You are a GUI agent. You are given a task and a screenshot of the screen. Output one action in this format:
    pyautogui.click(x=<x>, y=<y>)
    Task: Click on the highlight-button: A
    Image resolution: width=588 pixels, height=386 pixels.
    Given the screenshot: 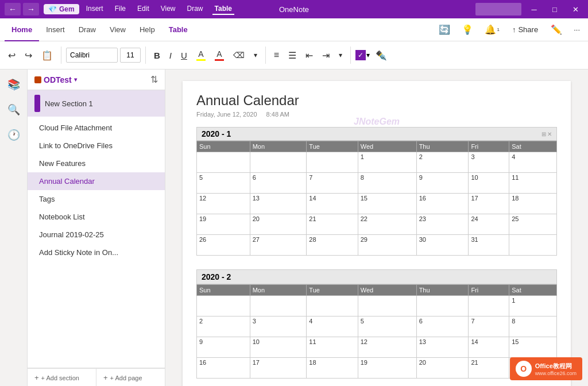 What is the action you would take?
    pyautogui.click(x=201, y=55)
    